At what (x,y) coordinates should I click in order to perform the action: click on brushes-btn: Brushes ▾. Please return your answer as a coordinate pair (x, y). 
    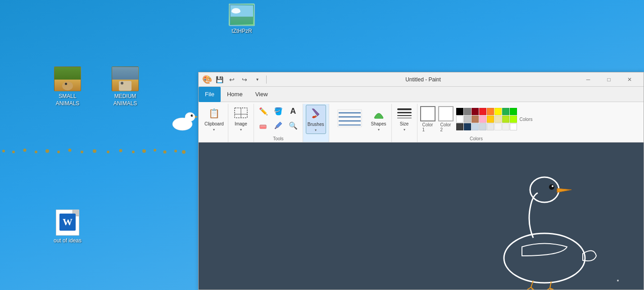
    Looking at the image, I should click on (316, 120).